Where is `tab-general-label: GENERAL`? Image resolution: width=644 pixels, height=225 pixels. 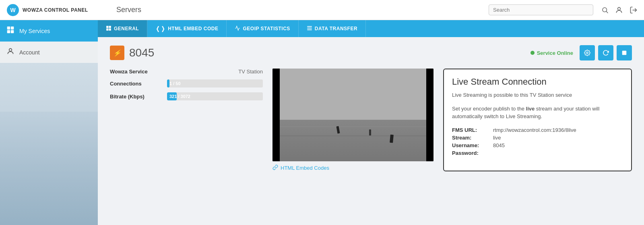 tab-general-label: GENERAL is located at coordinates (126, 29).